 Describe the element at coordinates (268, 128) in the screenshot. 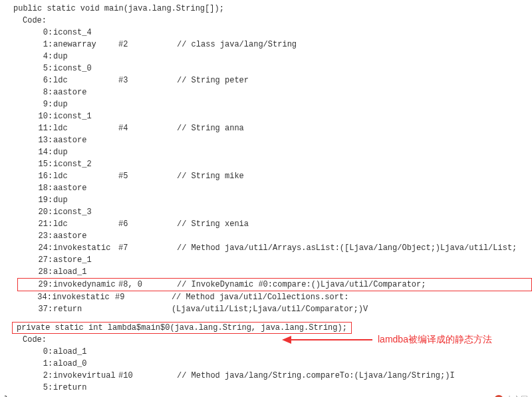

I see `bytecode-row: 11: ldc#4// String anna` at that location.